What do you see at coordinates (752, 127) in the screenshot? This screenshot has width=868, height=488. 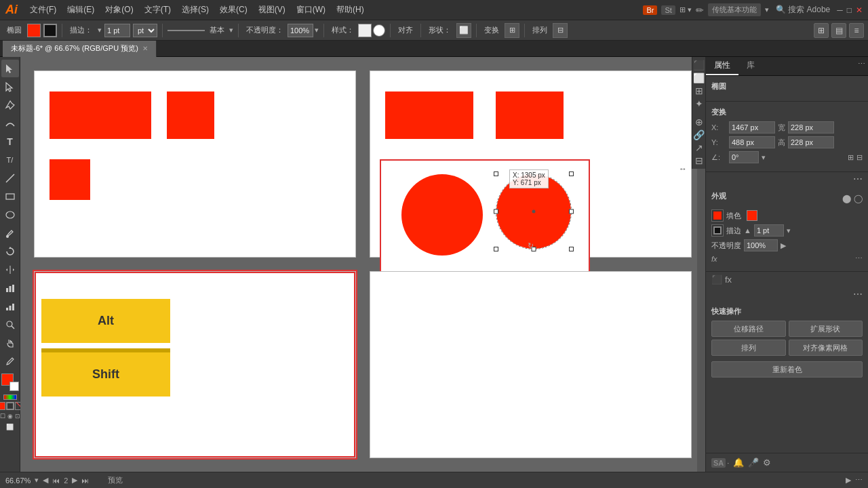 I see `x-value-input` at bounding box center [752, 127].